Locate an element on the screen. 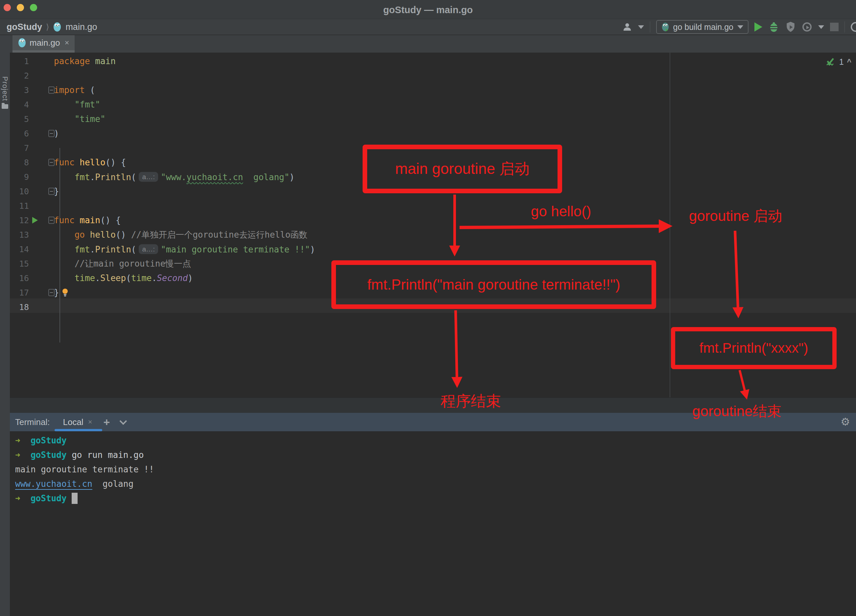 The width and height of the screenshot is (856, 616). terminal-settings-gear-icon: ⚙ is located at coordinates (845, 422).